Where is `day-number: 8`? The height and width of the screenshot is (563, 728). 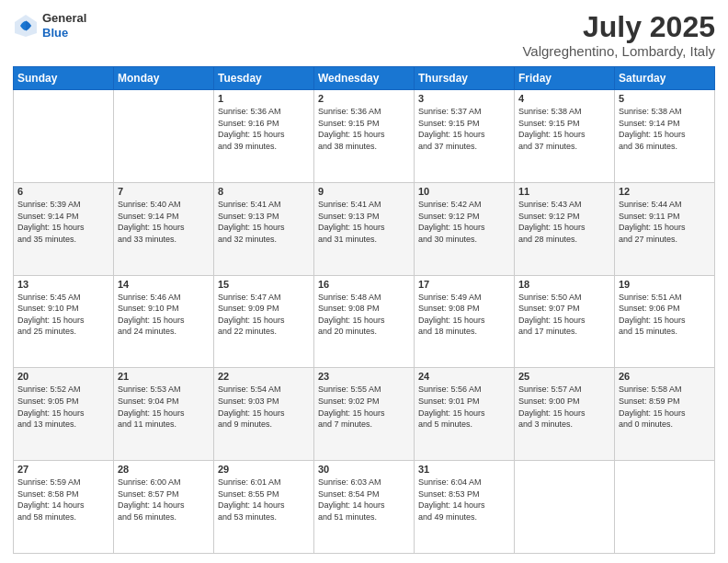 day-number: 8 is located at coordinates (264, 191).